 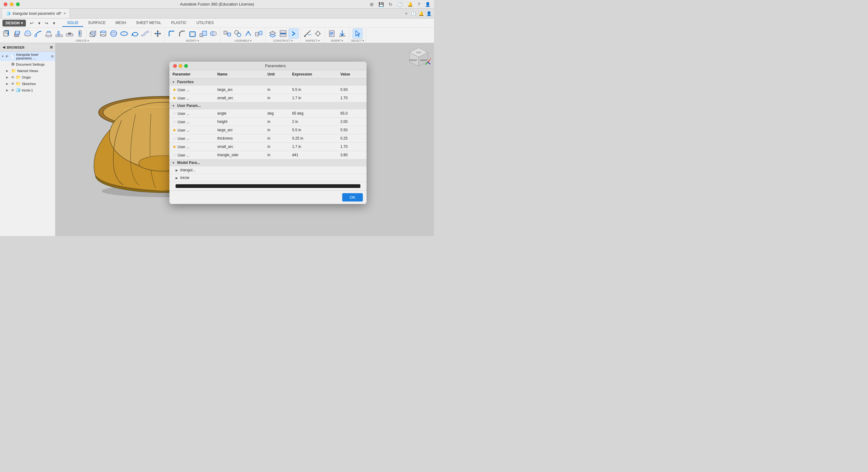 I want to click on name-small-arc: small_arc, so click(x=239, y=147).